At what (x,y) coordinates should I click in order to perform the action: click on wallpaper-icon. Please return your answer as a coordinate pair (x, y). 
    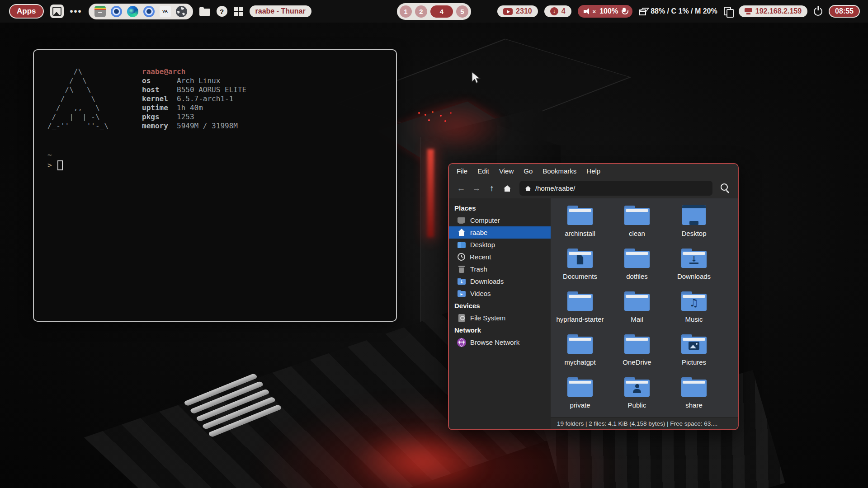
    Looking at the image, I should click on (57, 11).